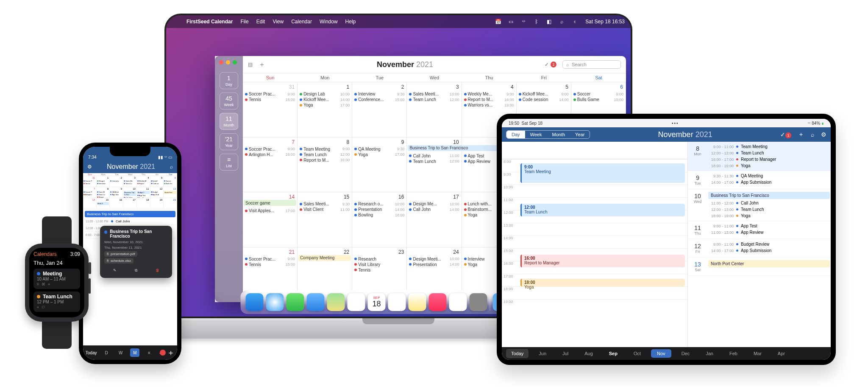 This screenshot has width=868, height=387. What do you see at coordinates (397, 302) in the screenshot?
I see `dock-reminders-icon` at bounding box center [397, 302].